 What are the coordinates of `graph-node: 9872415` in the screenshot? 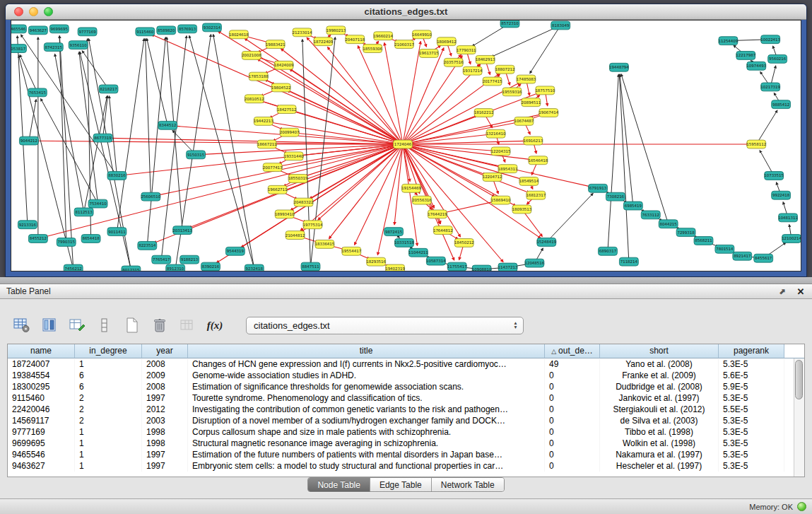 It's located at (394, 232).